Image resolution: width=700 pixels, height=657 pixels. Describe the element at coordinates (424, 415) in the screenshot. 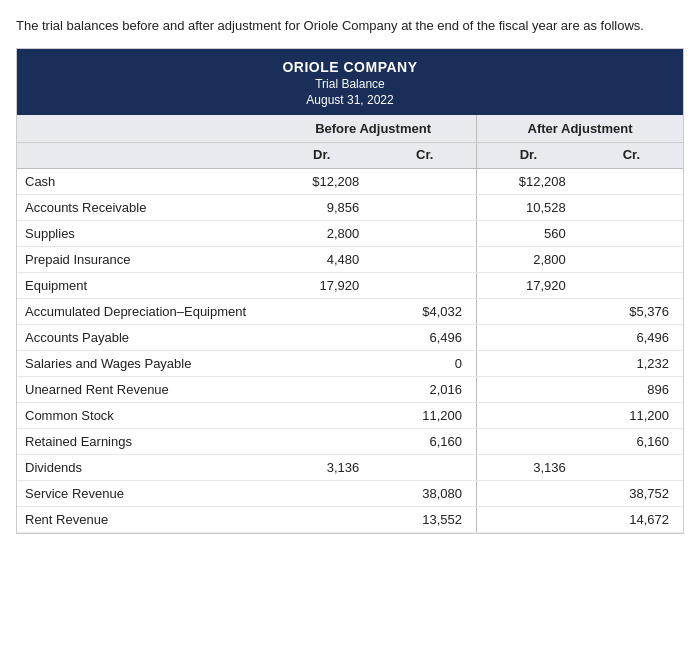

I see `before-cr-cell: 11,200` at that location.